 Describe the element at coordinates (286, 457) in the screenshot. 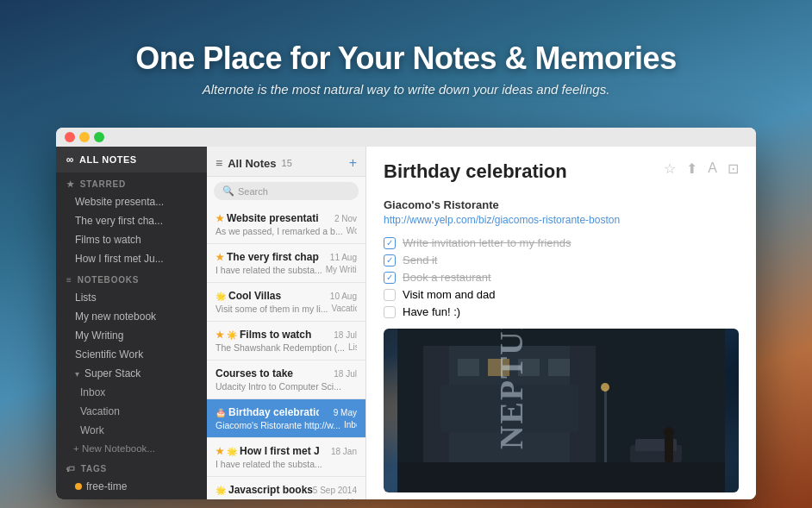

I see `note-list-item: ★🌟How I first met Julia 18 Jan I have re…` at that location.